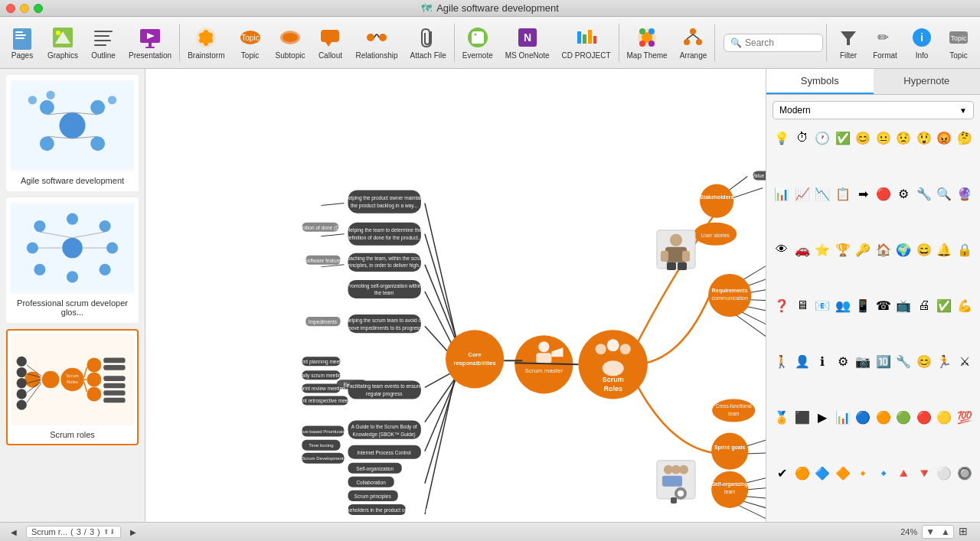 The image size is (980, 541). What do you see at coordinates (863, 138) in the screenshot?
I see `symbol-smile: 😊` at bounding box center [863, 138].